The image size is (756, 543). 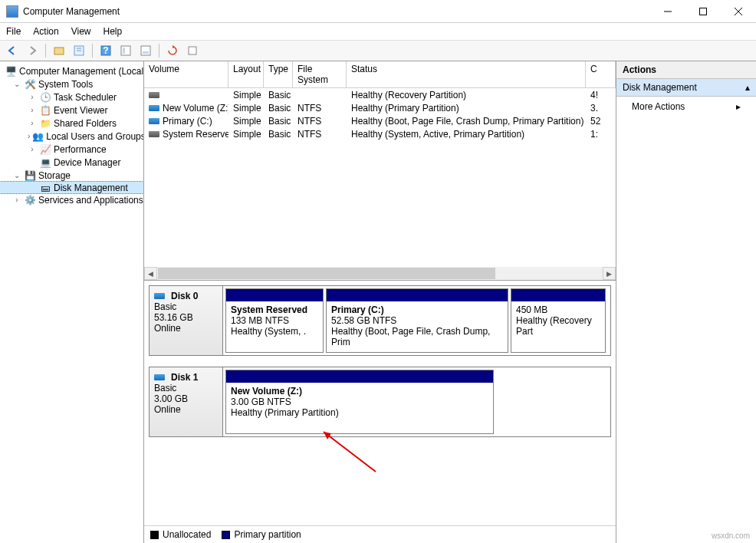 What do you see at coordinates (246, 74) in the screenshot?
I see `col-layout: Layout` at bounding box center [246, 74].